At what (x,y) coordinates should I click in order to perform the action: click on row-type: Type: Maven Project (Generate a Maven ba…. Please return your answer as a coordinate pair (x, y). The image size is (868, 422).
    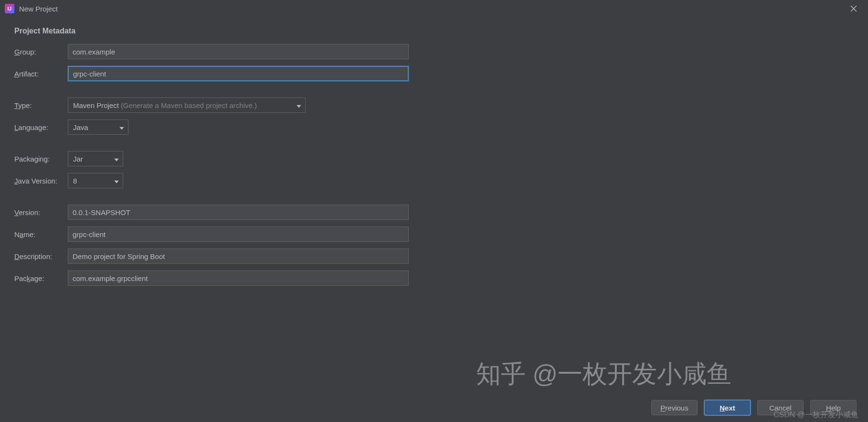
    Looking at the image, I should click on (434, 105).